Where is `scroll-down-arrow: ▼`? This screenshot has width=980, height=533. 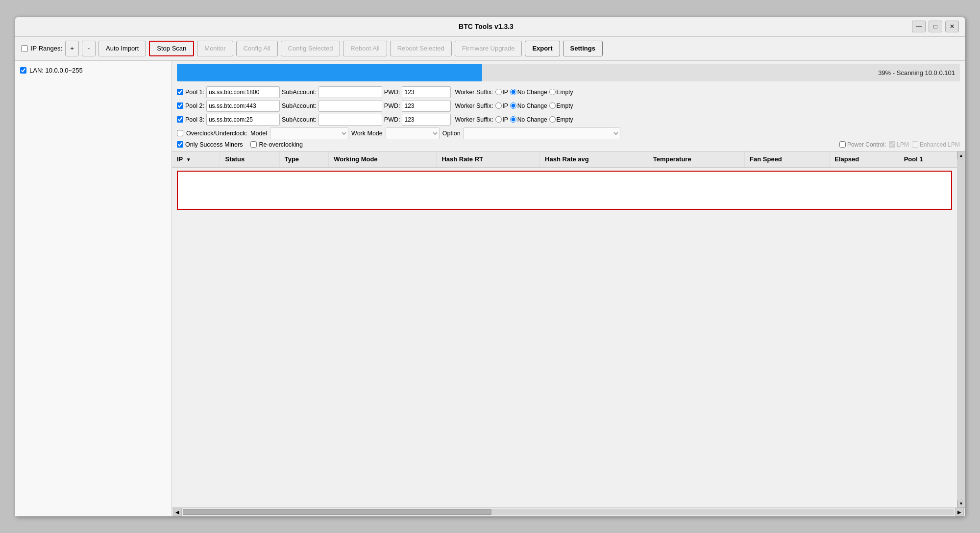 scroll-down-arrow: ▼ is located at coordinates (961, 504).